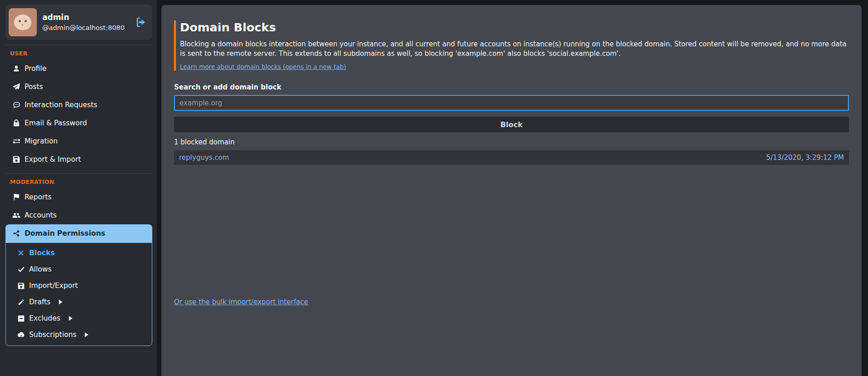 Image resolution: width=868 pixels, height=376 pixels. What do you see at coordinates (16, 197) in the screenshot?
I see `flag-icon` at bounding box center [16, 197].